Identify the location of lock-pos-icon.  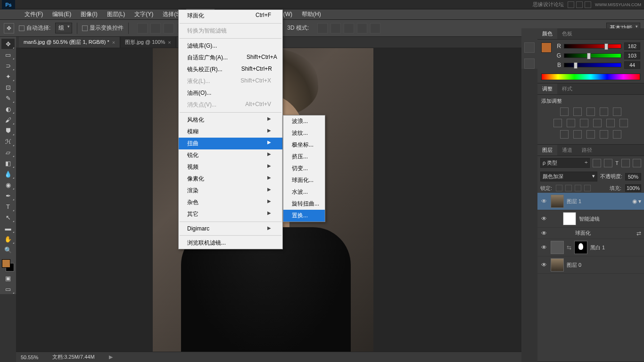
(578, 188).